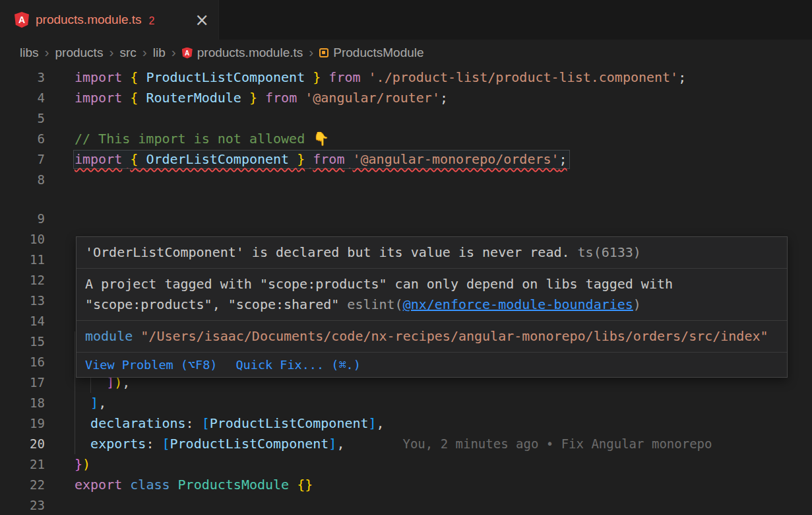  What do you see at coordinates (29, 53) in the screenshot?
I see `breadcrumb-label: libs` at bounding box center [29, 53].